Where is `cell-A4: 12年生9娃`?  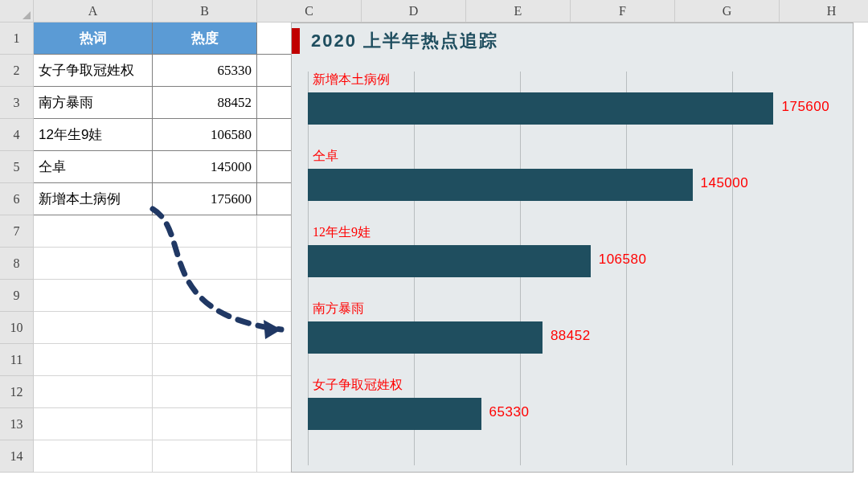
cell-A4: 12年生9娃 is located at coordinates (93, 135).